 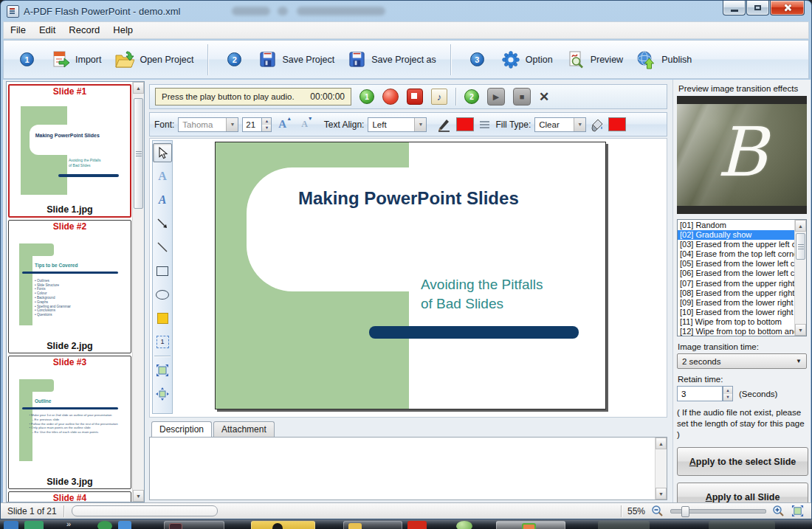 What do you see at coordinates (47, 30) in the screenshot?
I see `menu-edit: Edit` at bounding box center [47, 30].